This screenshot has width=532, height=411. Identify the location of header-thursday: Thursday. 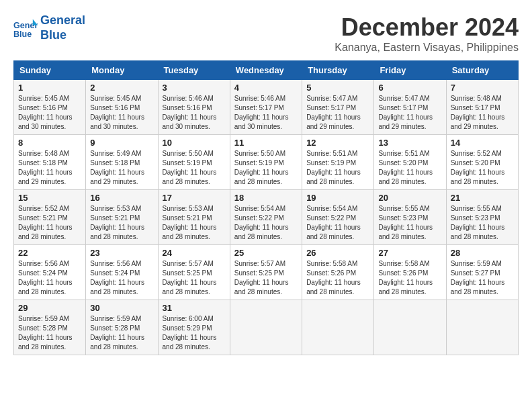
(339, 71).